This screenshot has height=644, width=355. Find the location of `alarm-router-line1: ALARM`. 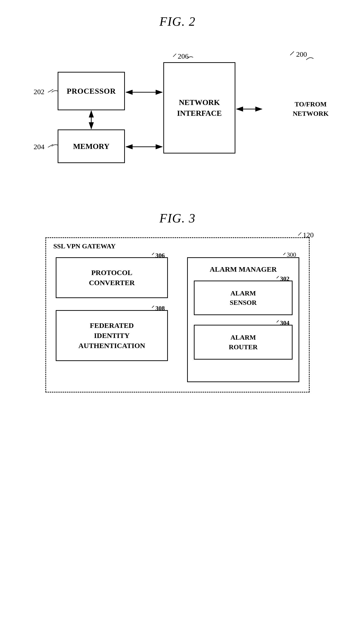

alarm-router-line1: ALARM is located at coordinates (243, 338).